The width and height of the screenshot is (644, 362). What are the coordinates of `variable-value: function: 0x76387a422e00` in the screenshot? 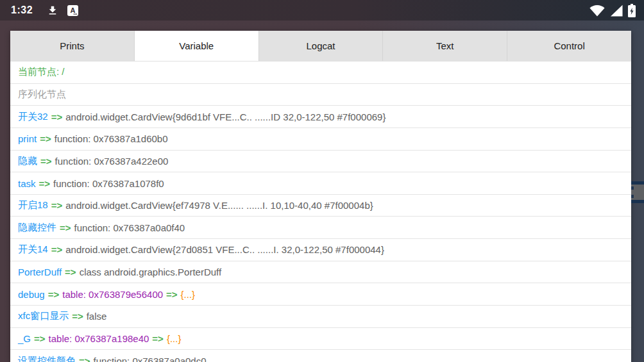 It's located at (112, 161).